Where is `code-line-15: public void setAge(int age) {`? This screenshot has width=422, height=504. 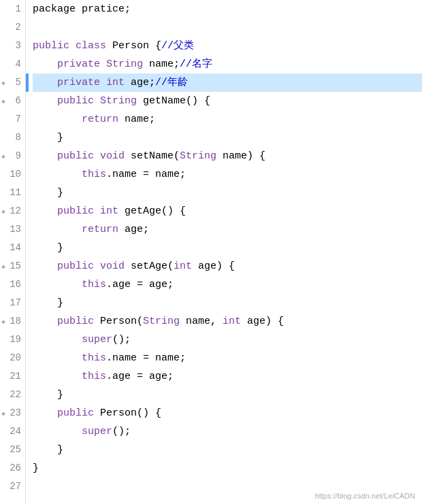 code-line-15: public void setAge(int age) { is located at coordinates (227, 267).